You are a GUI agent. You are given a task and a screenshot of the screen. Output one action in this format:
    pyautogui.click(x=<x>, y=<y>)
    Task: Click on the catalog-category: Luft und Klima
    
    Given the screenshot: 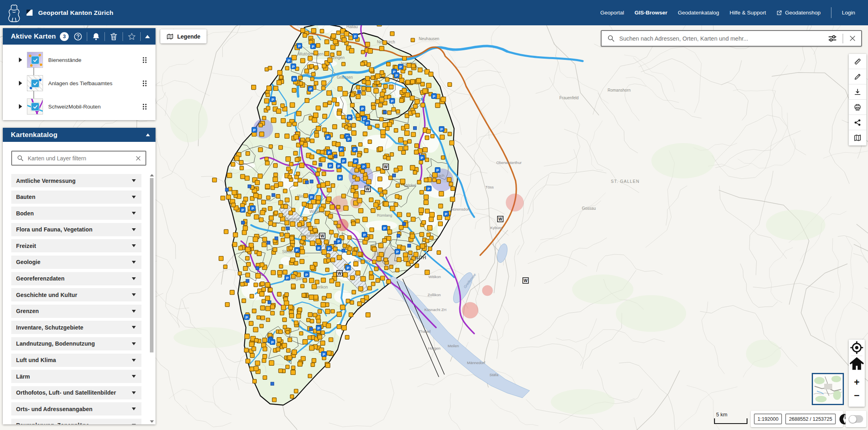 What is the action you would take?
    pyautogui.click(x=76, y=360)
    